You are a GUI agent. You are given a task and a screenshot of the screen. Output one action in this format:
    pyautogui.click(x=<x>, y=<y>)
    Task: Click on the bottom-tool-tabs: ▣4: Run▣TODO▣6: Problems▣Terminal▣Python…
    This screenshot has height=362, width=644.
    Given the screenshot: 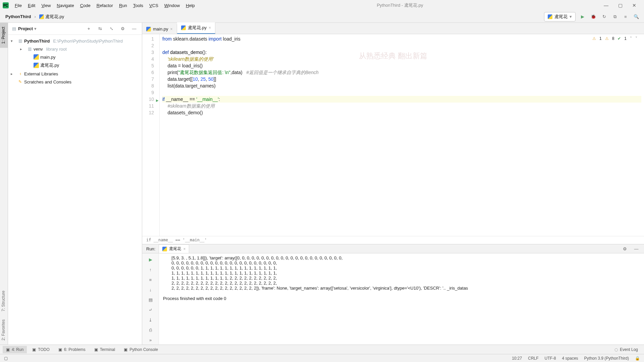 What is the action you would take?
    pyautogui.click(x=322, y=349)
    